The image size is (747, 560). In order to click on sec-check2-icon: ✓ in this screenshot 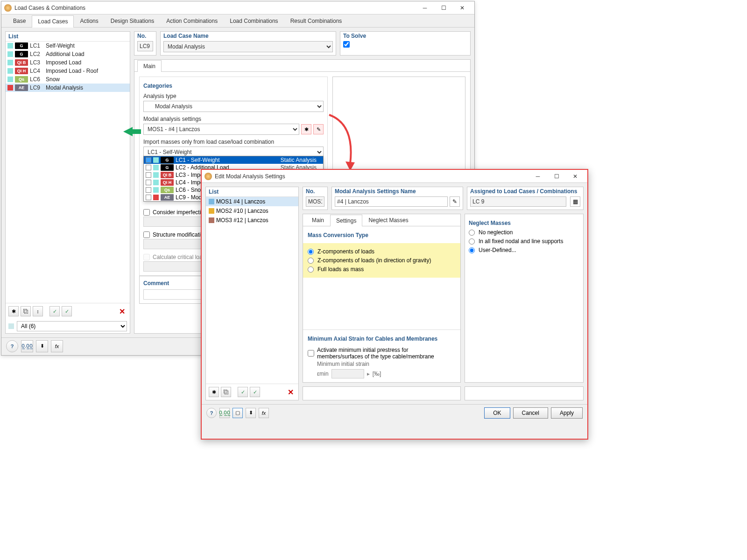, I will do `click(255, 392)`.